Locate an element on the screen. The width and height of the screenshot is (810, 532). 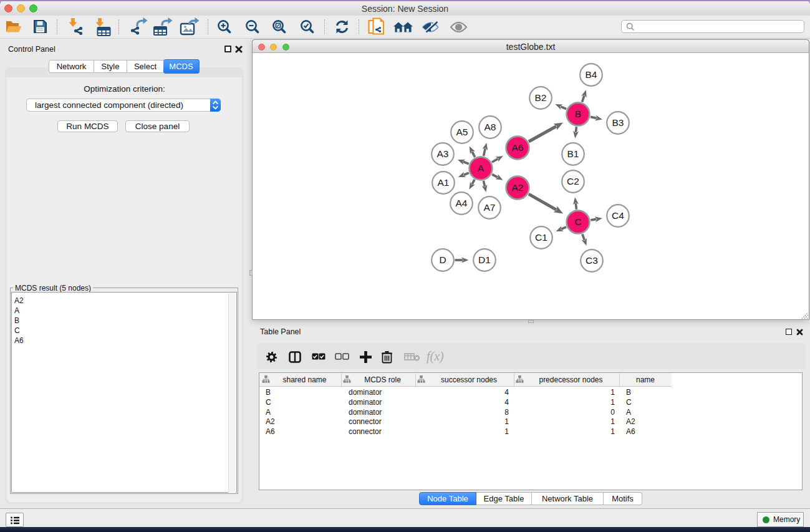
svg-text: A5 is located at coordinates (463, 132).